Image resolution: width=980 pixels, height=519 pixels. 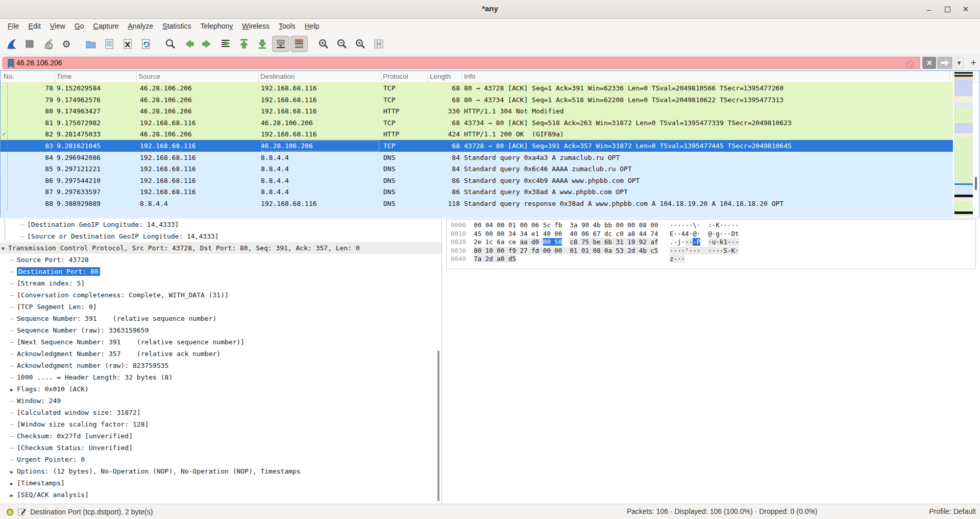 I want to click on restart-capture-button, so click(x=48, y=44).